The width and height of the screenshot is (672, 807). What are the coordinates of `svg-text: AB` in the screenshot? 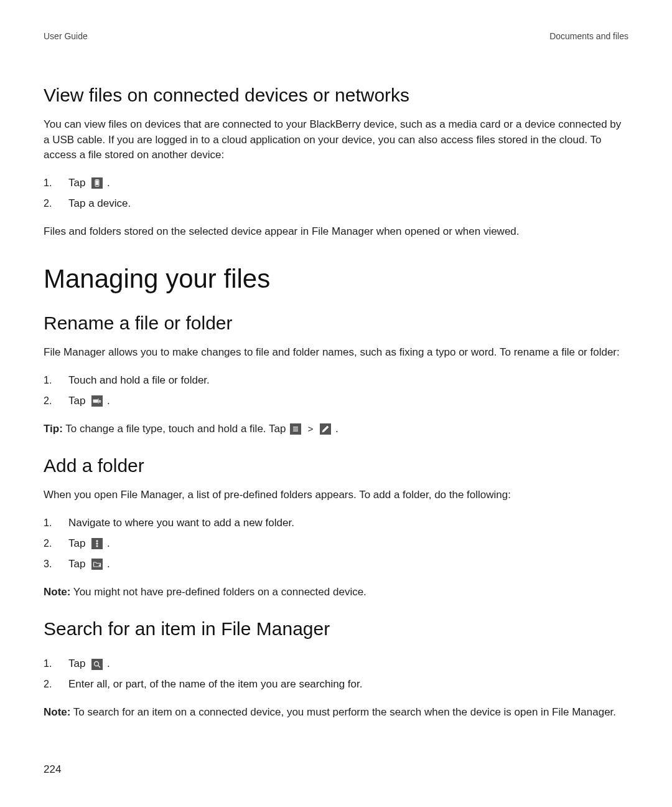 It's located at (96, 401).